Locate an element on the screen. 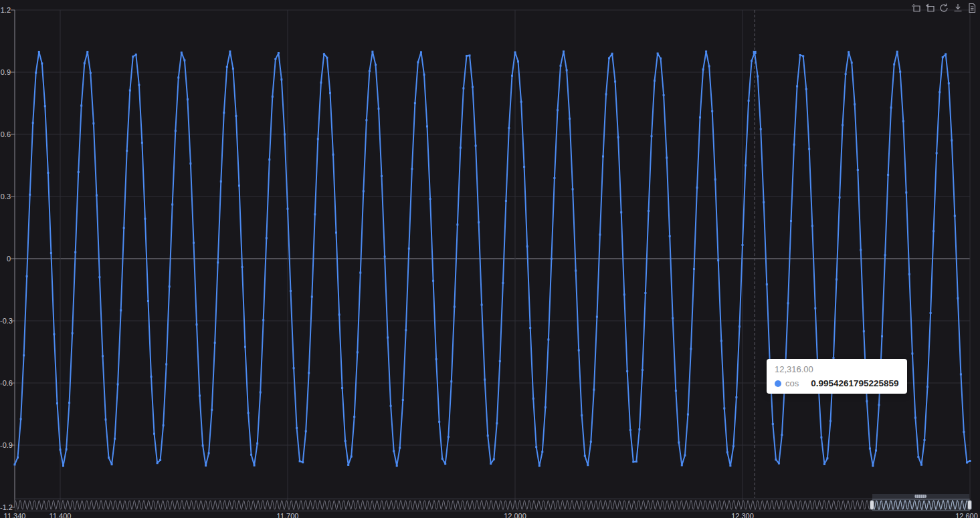 The height and width of the screenshot is (518, 980). y-axis-label: 0.9 is located at coordinates (5, 72).